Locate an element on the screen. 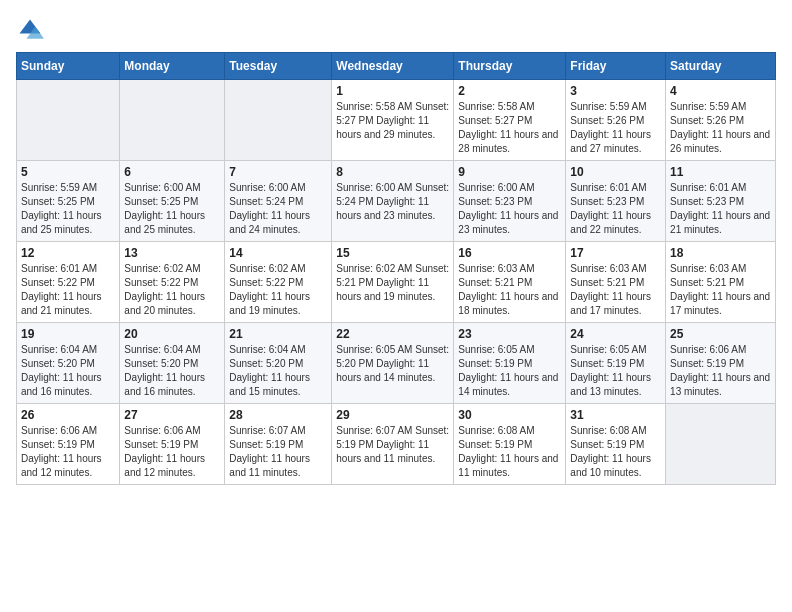 The width and height of the screenshot is (792, 612). calendar-cell: 19Sunrise: 6:04 AM Sunset: 5:20 PM Dayli… is located at coordinates (68, 364).